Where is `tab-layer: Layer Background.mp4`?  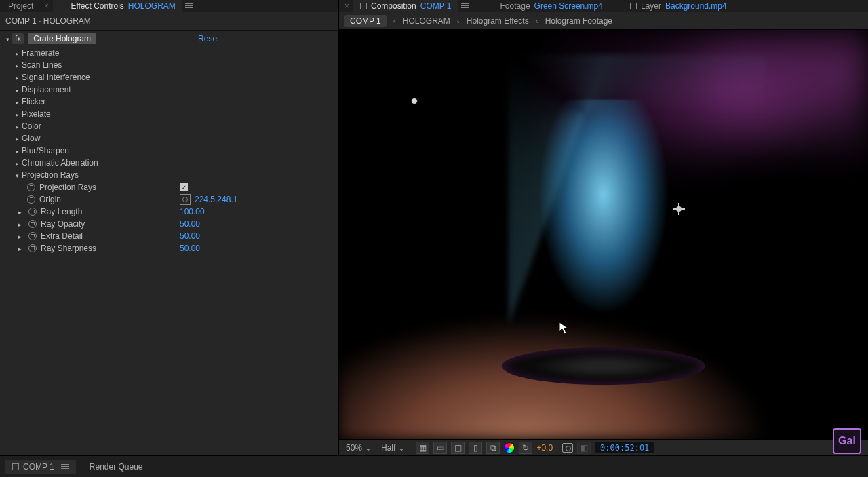
tab-layer: Layer Background.mp4 is located at coordinates (678, 6).